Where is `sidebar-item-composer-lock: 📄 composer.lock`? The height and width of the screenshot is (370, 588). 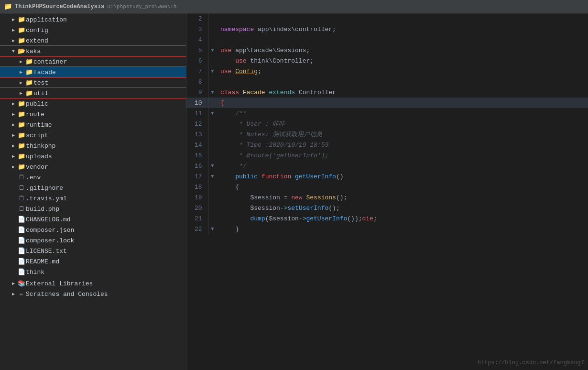 sidebar-item-composer-lock: 📄 composer.lock is located at coordinates (93, 240).